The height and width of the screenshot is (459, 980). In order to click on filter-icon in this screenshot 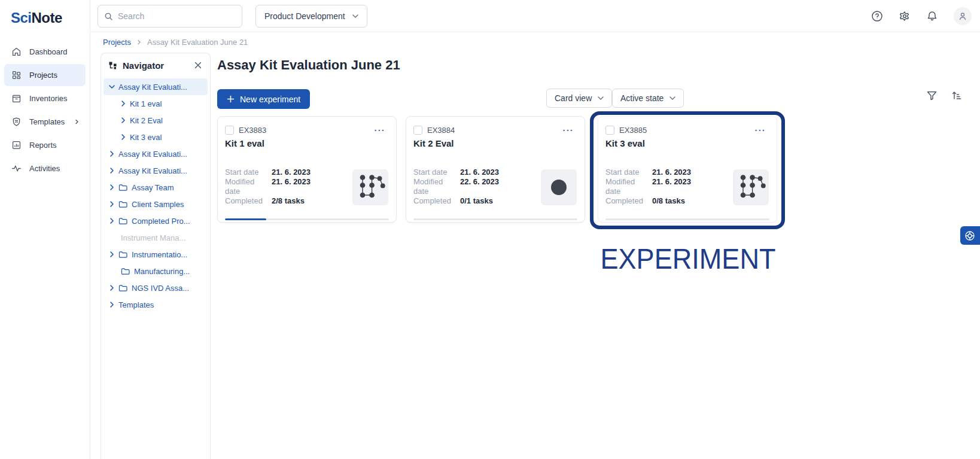, I will do `click(932, 96)`.